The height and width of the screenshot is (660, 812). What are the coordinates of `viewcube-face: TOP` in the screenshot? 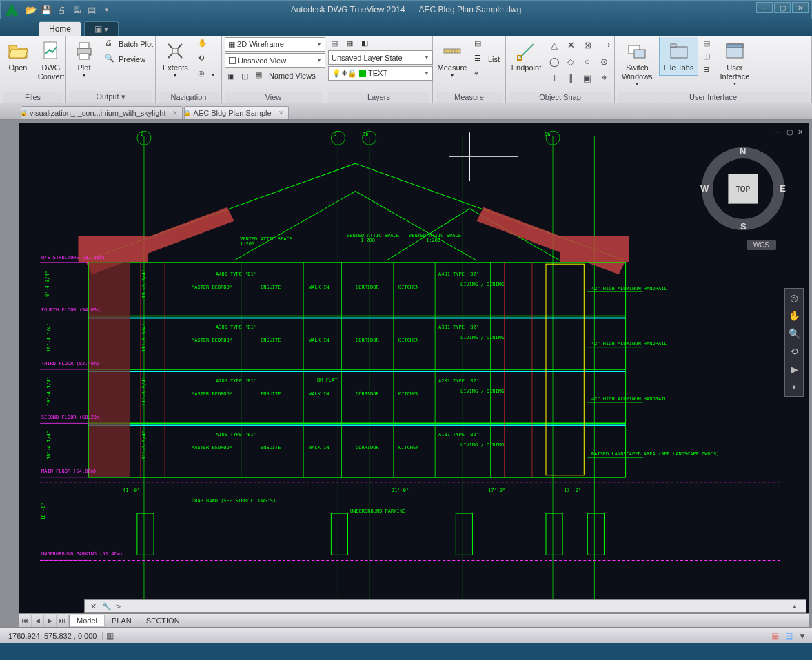 It's located at (743, 189).